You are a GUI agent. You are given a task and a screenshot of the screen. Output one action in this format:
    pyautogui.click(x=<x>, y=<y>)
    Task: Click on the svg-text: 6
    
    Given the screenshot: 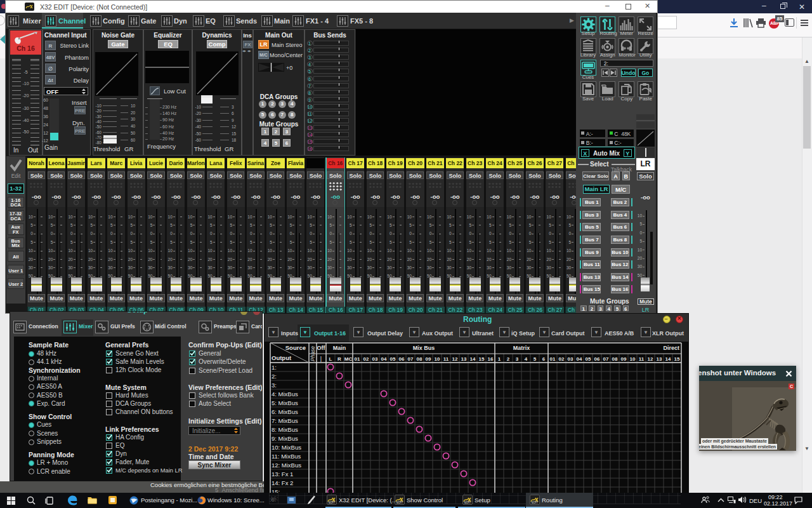 What is the action you would take?
    pyautogui.click(x=544, y=359)
    